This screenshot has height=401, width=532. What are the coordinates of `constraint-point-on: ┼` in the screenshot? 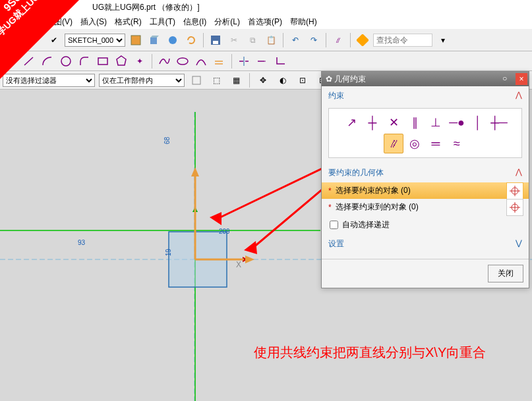 It's located at (372, 122).